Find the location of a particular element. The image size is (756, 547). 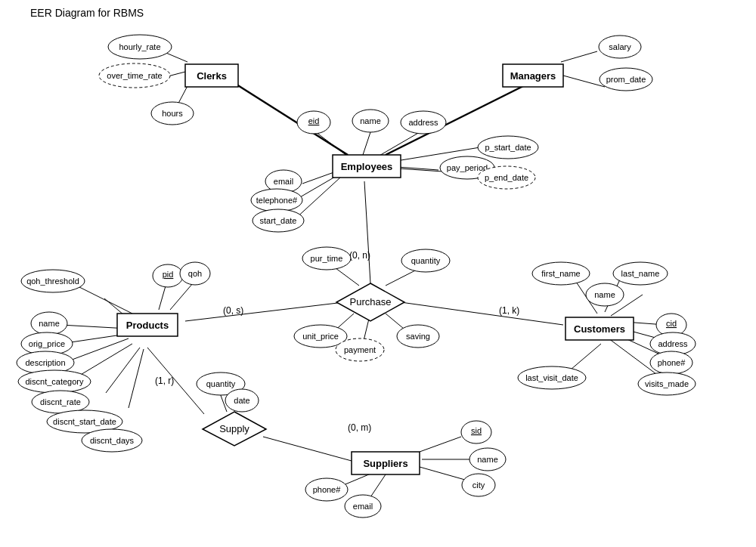

svg-text: quantity is located at coordinates (221, 384).